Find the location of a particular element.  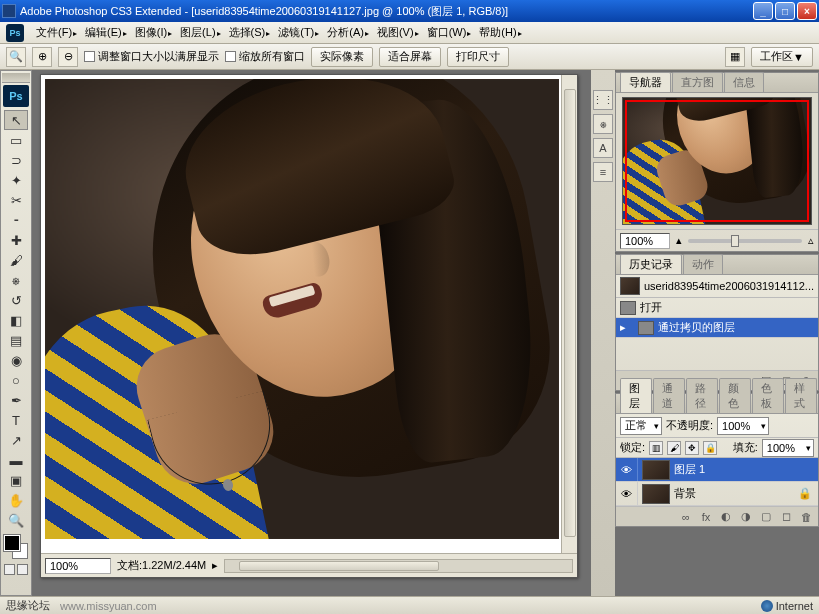

tab-info: 信息 is located at coordinates (744, 82).